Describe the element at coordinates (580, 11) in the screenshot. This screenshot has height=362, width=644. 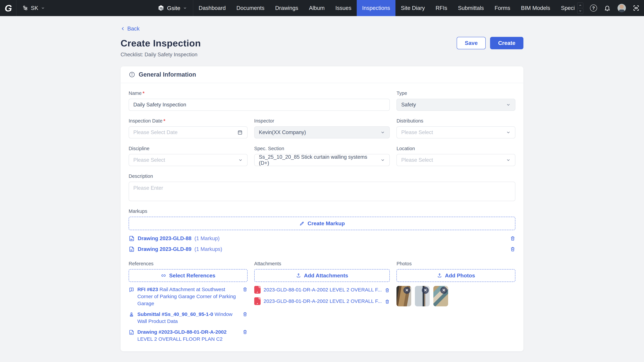
I see `nav-scroll-down-button` at that location.